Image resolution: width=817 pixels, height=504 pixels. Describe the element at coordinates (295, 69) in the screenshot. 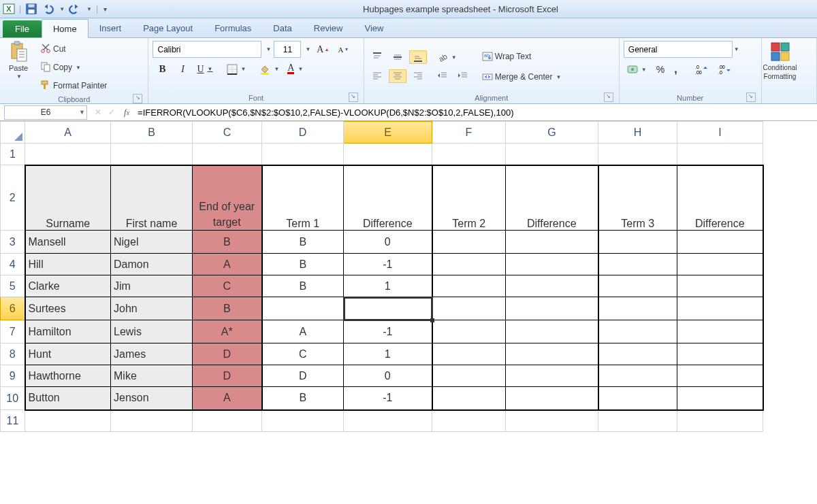

I see `font-color-button: A▼` at that location.